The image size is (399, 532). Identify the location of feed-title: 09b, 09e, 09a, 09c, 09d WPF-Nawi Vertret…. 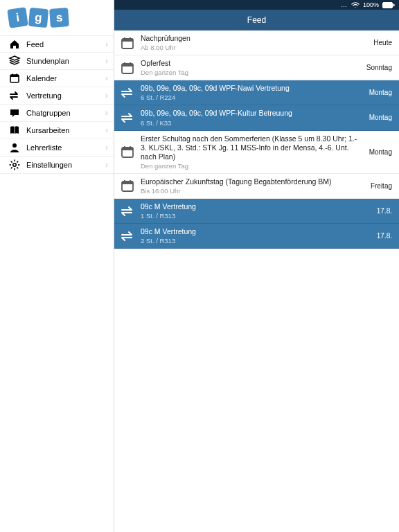
(252, 89).